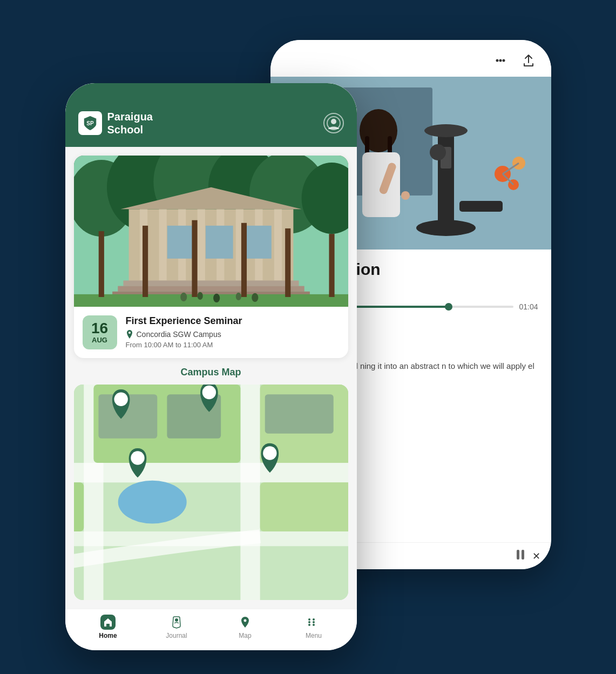 Image resolution: width=616 pixels, height=674 pixels. What do you see at coordinates (211, 231) in the screenshot?
I see `event-image` at bounding box center [211, 231].